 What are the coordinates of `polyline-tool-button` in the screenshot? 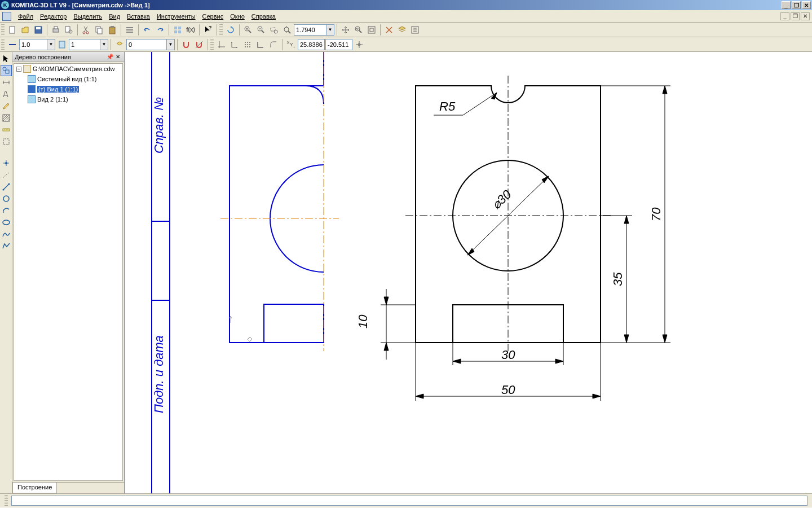 It's located at (6, 246).